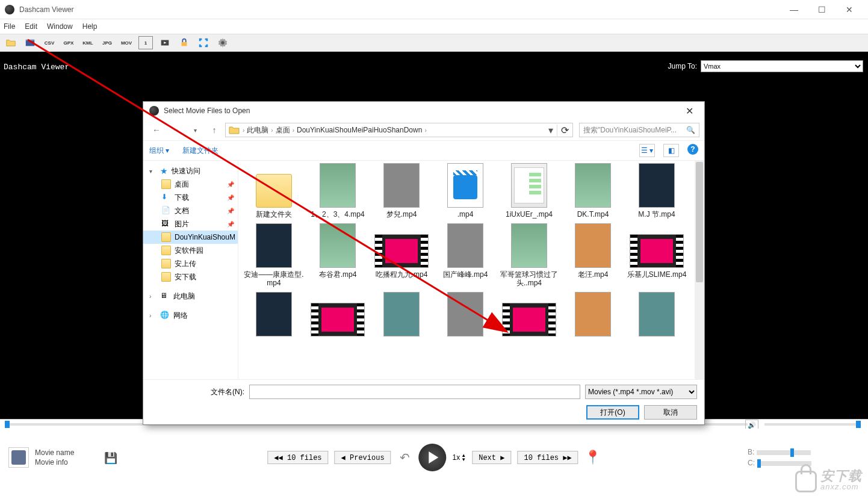 The width and height of the screenshot is (868, 496). What do you see at coordinates (849, 10) in the screenshot?
I see `close-button: ✕` at bounding box center [849, 10].